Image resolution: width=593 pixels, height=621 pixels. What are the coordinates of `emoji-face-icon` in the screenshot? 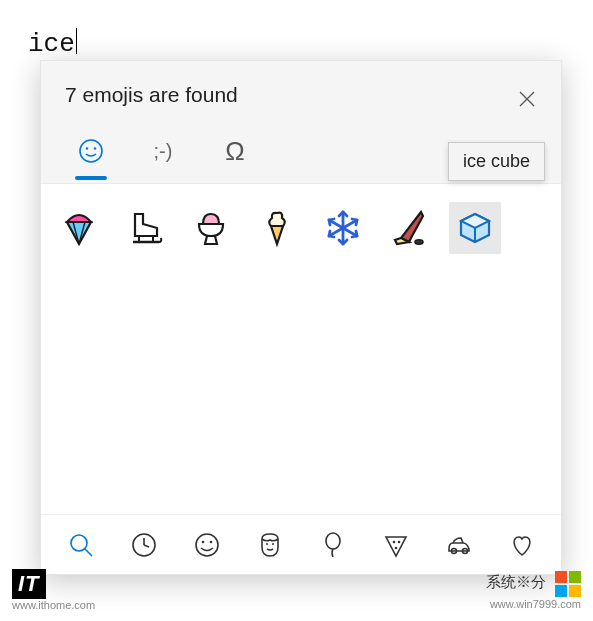 It's located at (91, 151).